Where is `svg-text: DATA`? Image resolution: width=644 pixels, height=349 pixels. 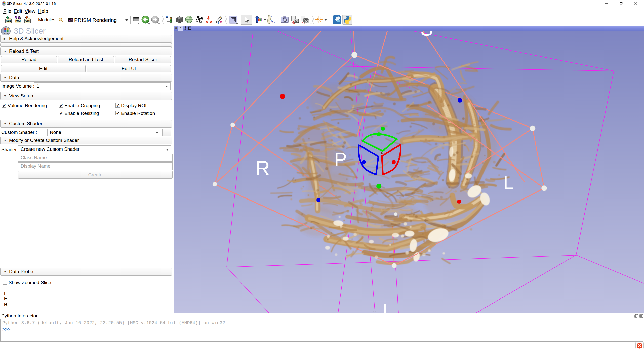 svg-text: DATA is located at coordinates (9, 21).